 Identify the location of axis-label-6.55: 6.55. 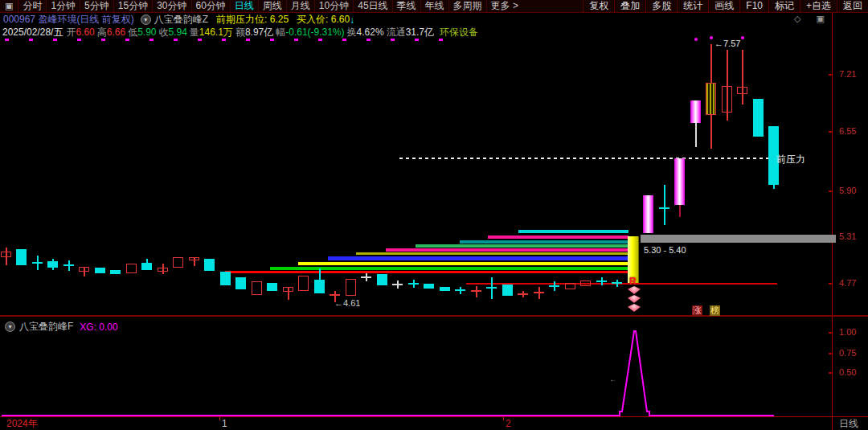
(847, 132).